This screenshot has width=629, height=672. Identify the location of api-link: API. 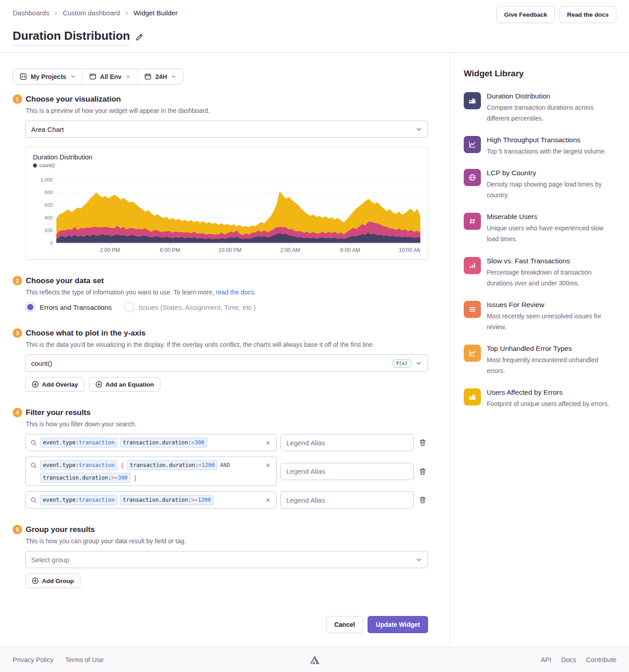
(546, 660).